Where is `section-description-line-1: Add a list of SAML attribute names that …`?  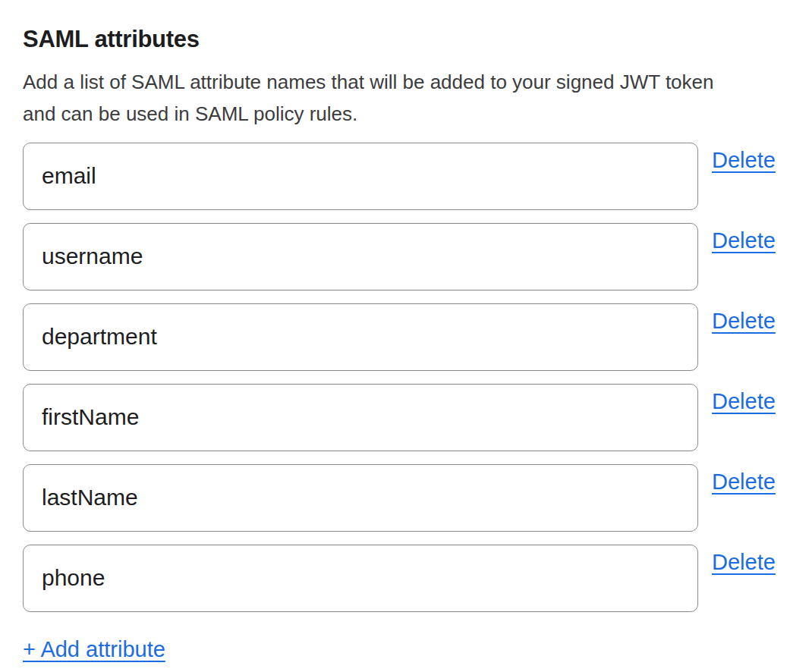 section-description-line-1: Add a list of SAML attribute names that … is located at coordinates (416, 82).